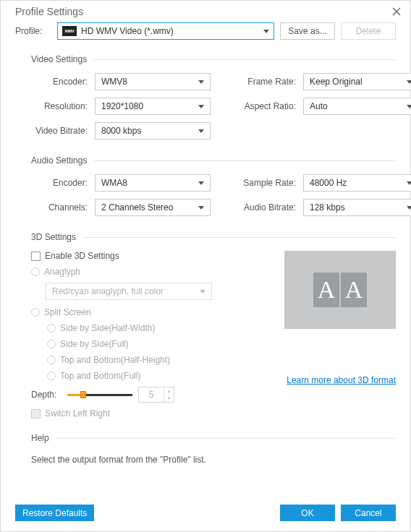  Describe the element at coordinates (206, 413) in the screenshot. I see `switch-left-right-checkbox: Switch Left Right` at that location.